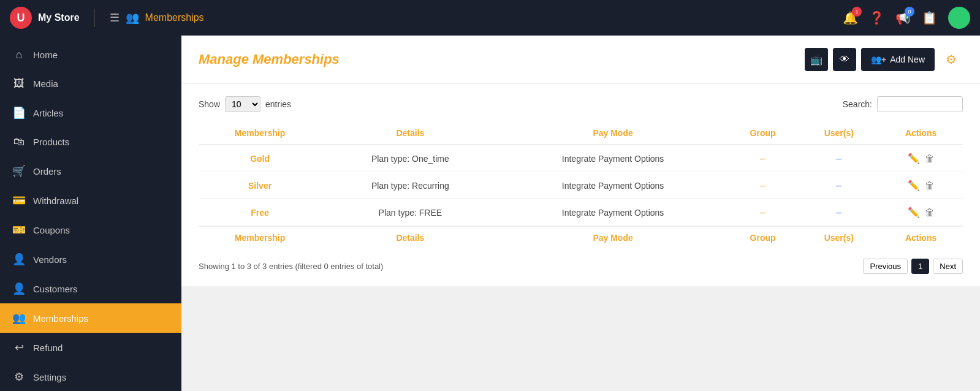  What do you see at coordinates (175, 18) in the screenshot?
I see `nav-breadcrumb-title: Memberships` at bounding box center [175, 18].